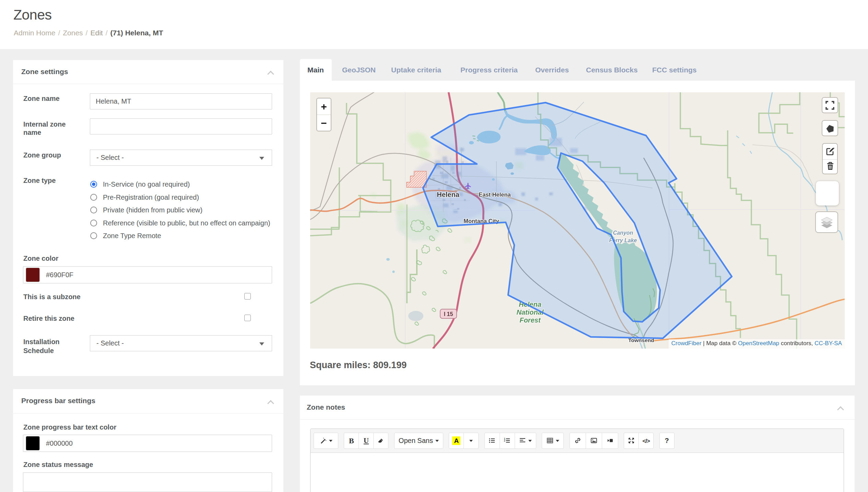  I want to click on svg-text: I 15, so click(449, 314).